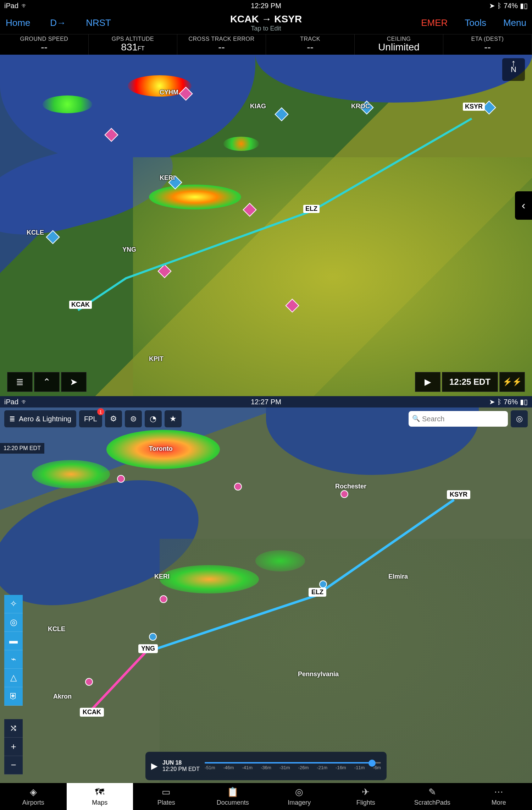 This screenshot has width=532, height=810. What do you see at coordinates (153, 419) in the screenshot?
I see `timer-icon: ◔` at bounding box center [153, 419].